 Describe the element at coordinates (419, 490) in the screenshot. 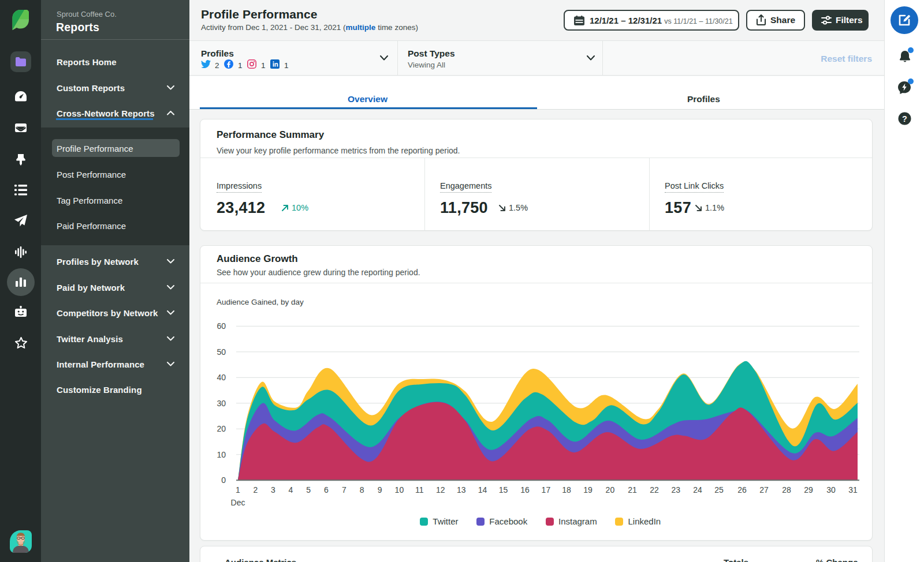

I see `svg-text: 11` at that location.